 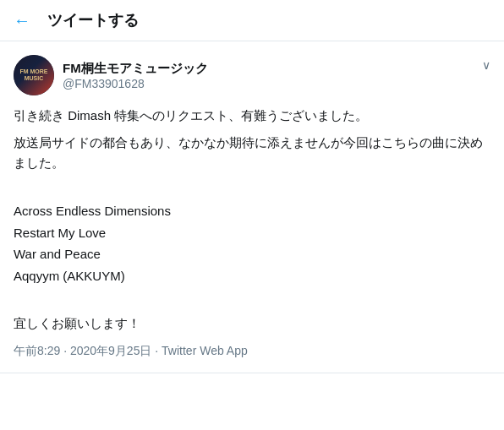 I want to click on tweet-meta: 午前8:29 · 2020年9月25日 · Twitter Web App, so click(x=252, y=351).